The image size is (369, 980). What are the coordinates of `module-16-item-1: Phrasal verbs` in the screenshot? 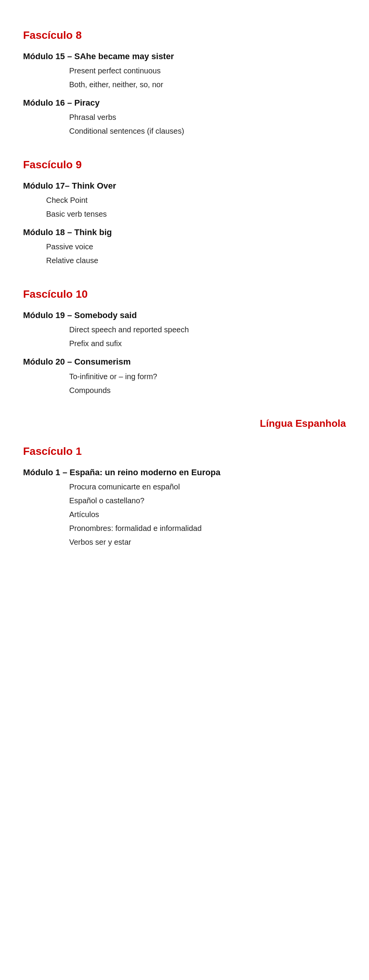 It's located at (208, 117).